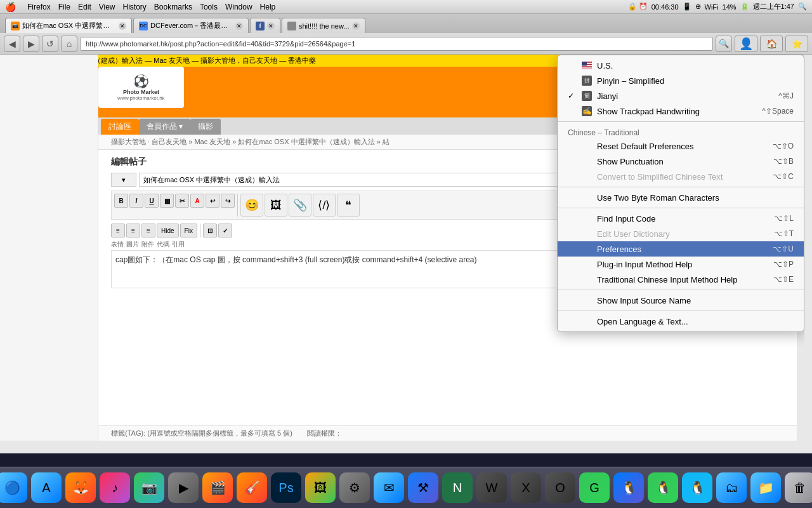  I want to click on dock-icon-misc2: O, so click(560, 488).